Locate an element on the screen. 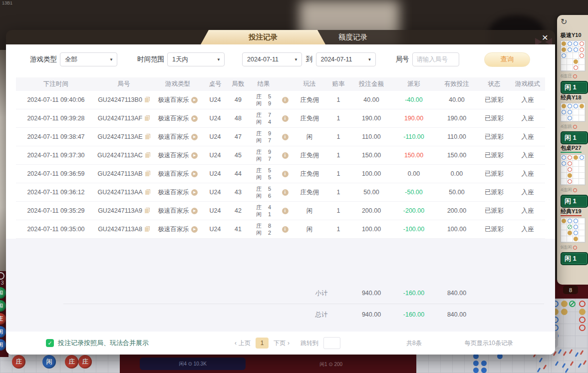 This screenshot has width=588, height=373. round-input is located at coordinates (436, 59).